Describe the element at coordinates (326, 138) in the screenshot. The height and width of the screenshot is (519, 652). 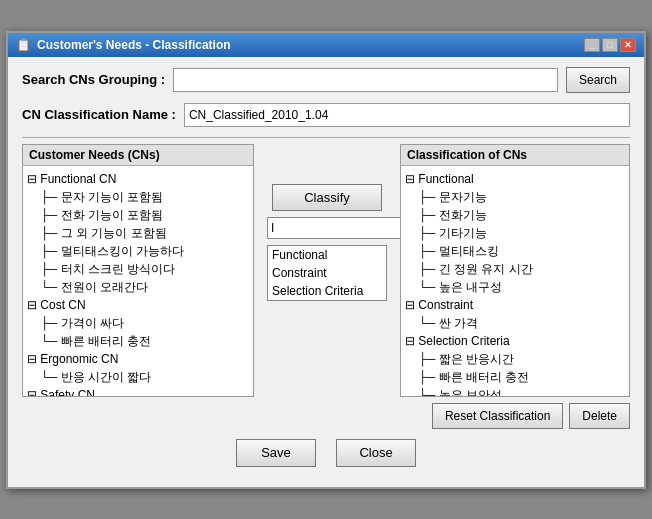
I see `separator` at that location.